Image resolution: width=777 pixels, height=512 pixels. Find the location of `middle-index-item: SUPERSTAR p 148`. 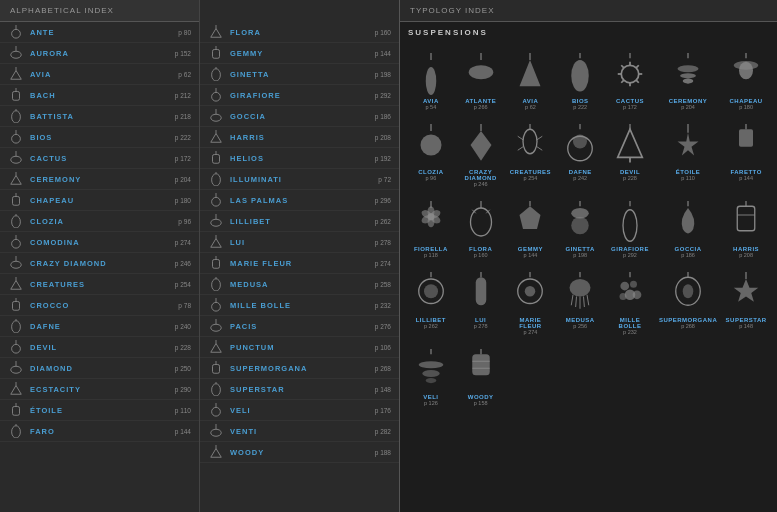

middle-index-item: SUPERSTAR p 148 is located at coordinates (300, 390).